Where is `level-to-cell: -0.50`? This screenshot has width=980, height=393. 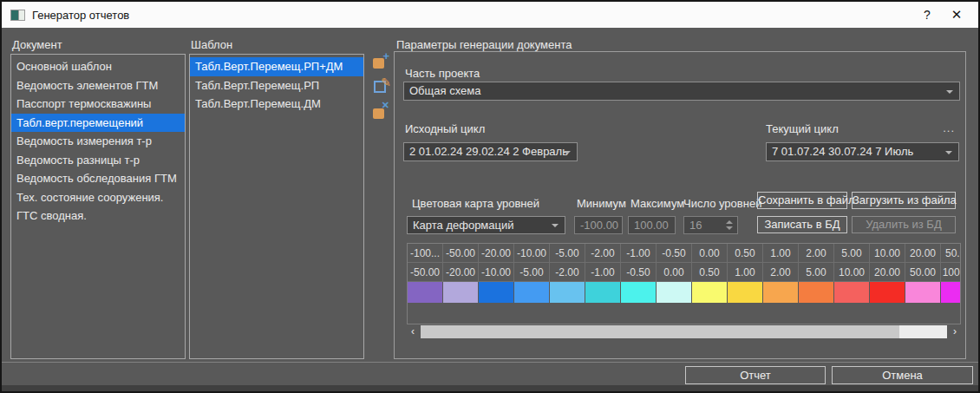 level-to-cell: -0.50 is located at coordinates (638, 272).